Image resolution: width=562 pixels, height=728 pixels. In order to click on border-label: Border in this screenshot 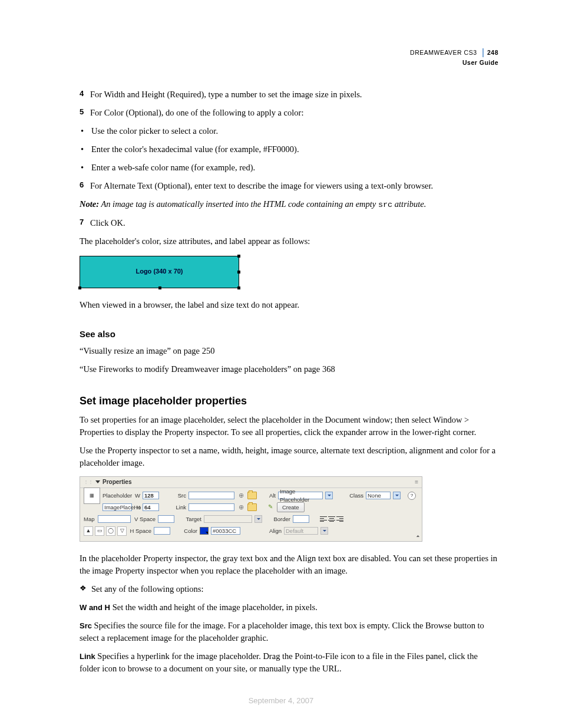, I will do `click(281, 519)`.